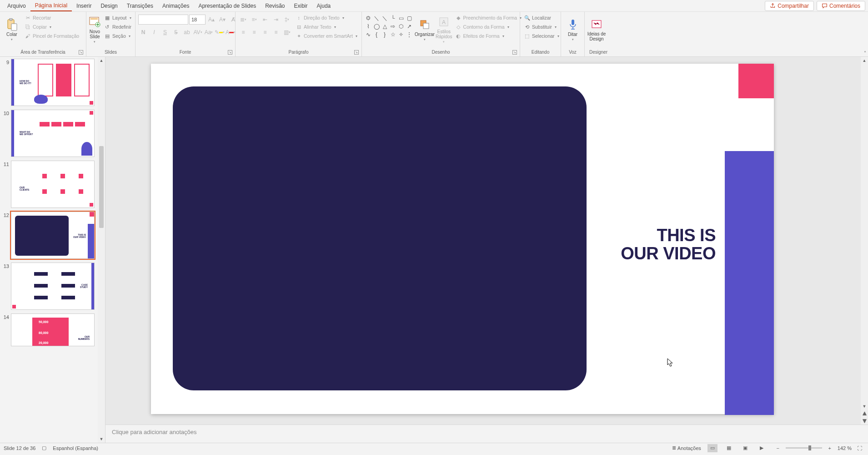 The width and height of the screenshot is (868, 455). What do you see at coordinates (163, 20) in the screenshot?
I see `font-name-input` at bounding box center [163, 20].